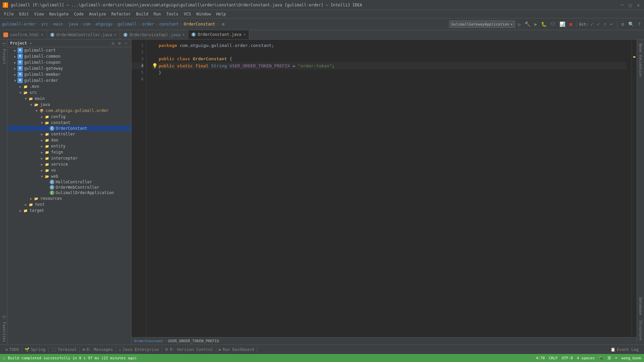 Image resolution: width=644 pixels, height=362 pixels. What do you see at coordinates (73, 24) in the screenshot?
I see `breadcrumb-java: java` at bounding box center [73, 24].